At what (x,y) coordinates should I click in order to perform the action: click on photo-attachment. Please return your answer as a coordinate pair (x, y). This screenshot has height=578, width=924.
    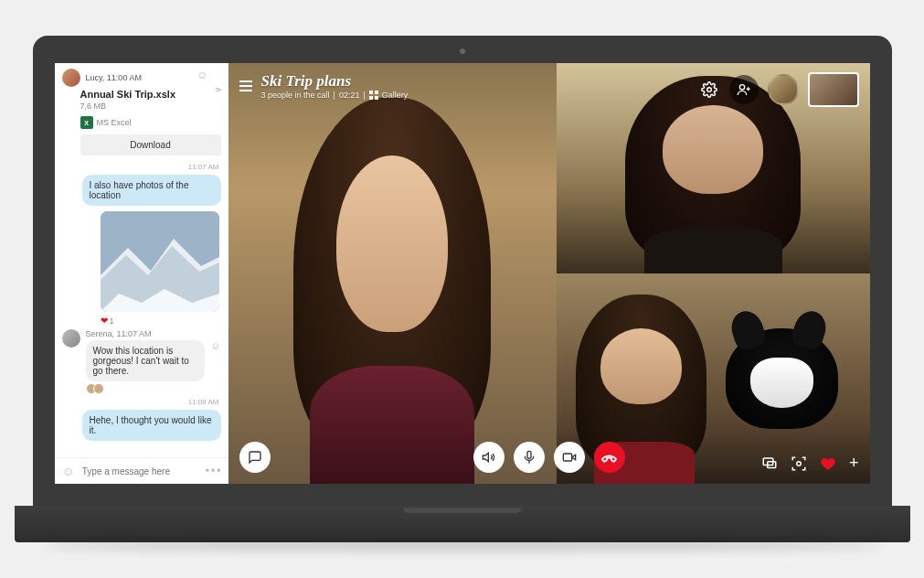
    Looking at the image, I should click on (160, 262).